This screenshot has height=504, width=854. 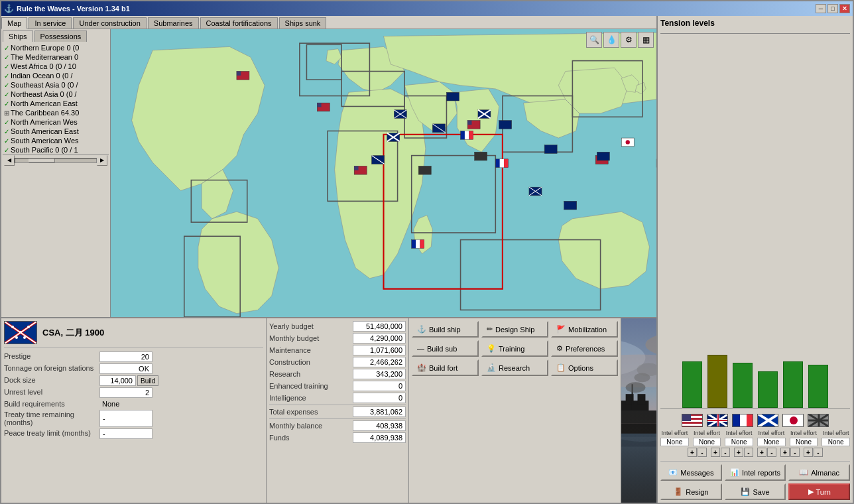 I want to click on scroll-track, so click(x=56, y=160).